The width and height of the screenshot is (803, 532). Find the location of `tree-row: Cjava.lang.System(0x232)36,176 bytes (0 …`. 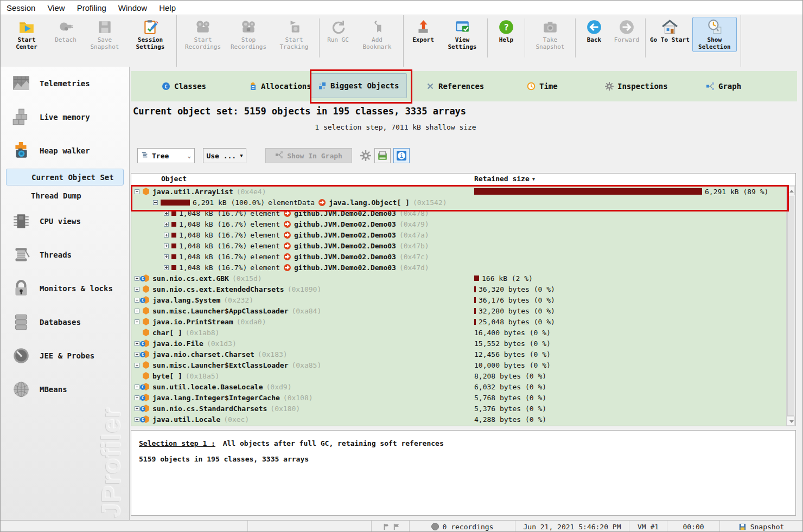

tree-row: Cjava.lang.System(0x232)36,176 bytes (0 … is located at coordinates (459, 300).